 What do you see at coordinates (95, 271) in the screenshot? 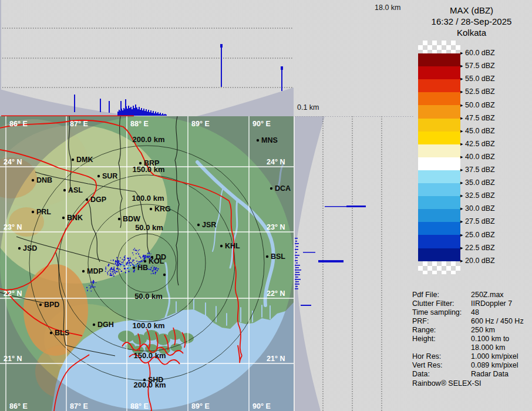
I see `station-label: MDP` at bounding box center [95, 271].